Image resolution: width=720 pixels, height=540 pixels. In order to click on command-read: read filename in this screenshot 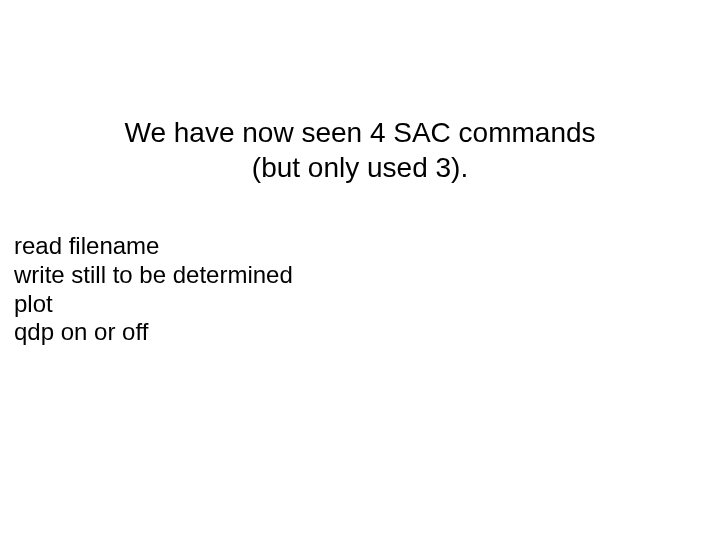, I will do `click(154, 246)`.